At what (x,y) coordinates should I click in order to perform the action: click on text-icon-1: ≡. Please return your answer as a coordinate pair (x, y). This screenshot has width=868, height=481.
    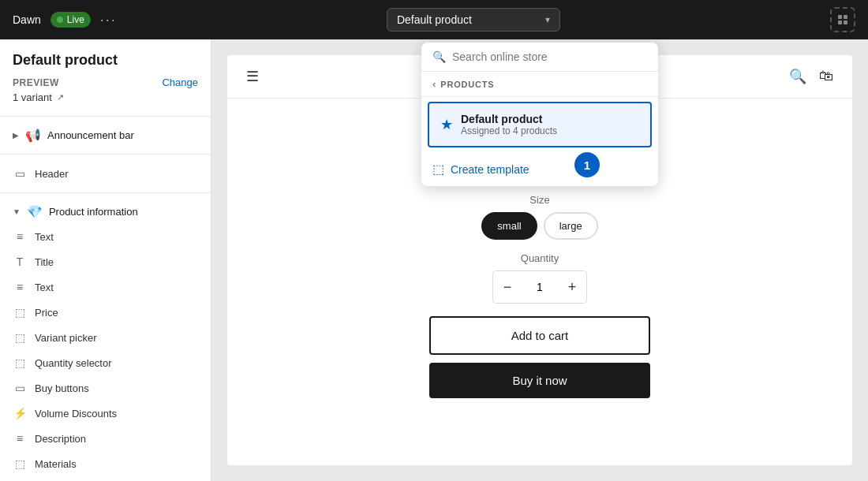
    Looking at the image, I should click on (20, 237).